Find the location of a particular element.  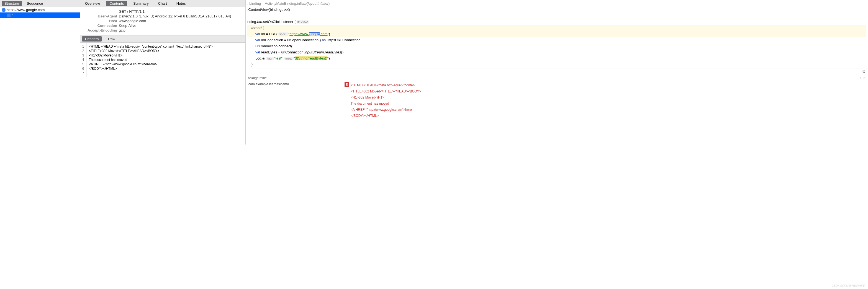

hdr-host-val: www.google.com is located at coordinates (132, 21).